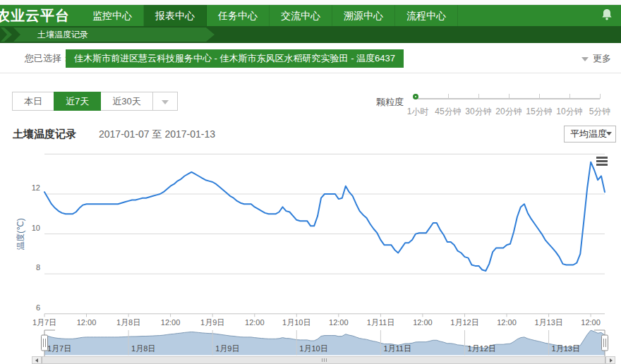 This screenshot has height=364, width=621. I want to click on navbar: 农业云平台 监控中心报表中心任务中心交流中心溯源中心流程中心, so click(310, 16).